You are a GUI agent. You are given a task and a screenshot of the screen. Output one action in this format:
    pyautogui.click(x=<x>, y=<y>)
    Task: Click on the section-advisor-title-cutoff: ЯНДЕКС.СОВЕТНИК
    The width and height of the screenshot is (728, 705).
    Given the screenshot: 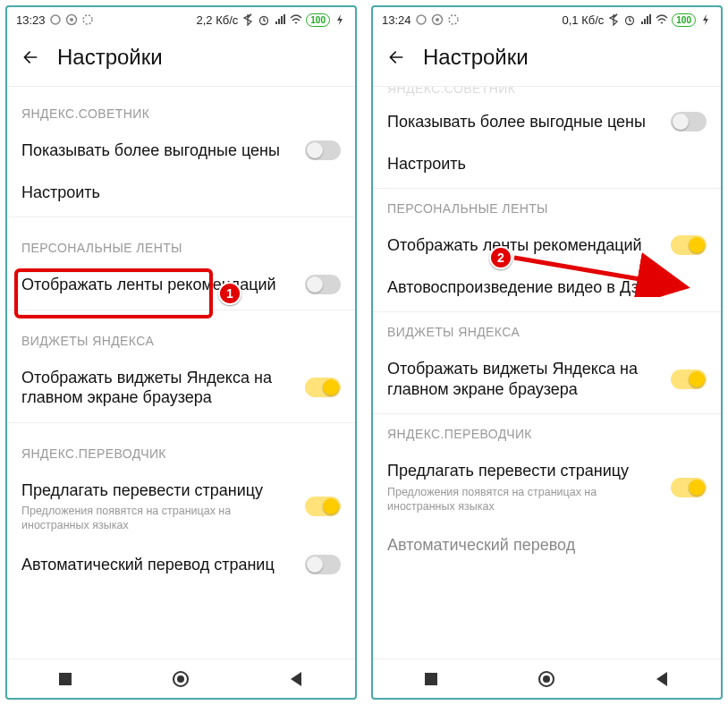 What is the action you would take?
    pyautogui.click(x=547, y=94)
    